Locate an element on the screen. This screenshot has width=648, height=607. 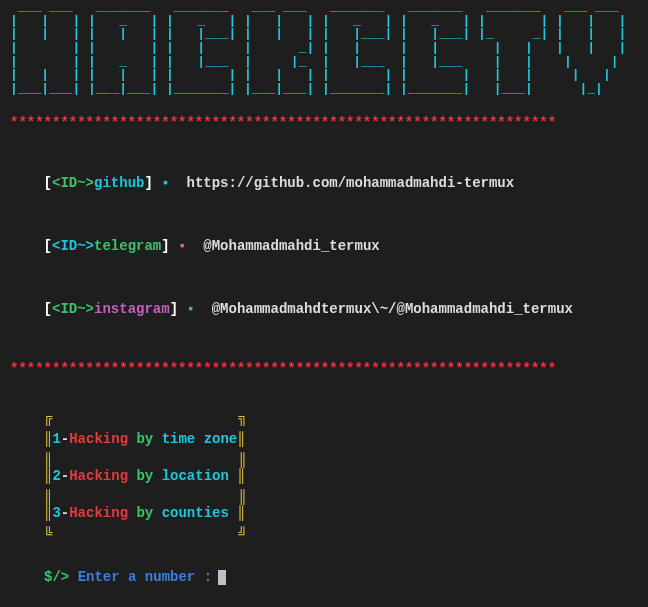
id-github-line: [<ID~>github] ▪ https://github.com/moham… is located at coordinates (324, 184).